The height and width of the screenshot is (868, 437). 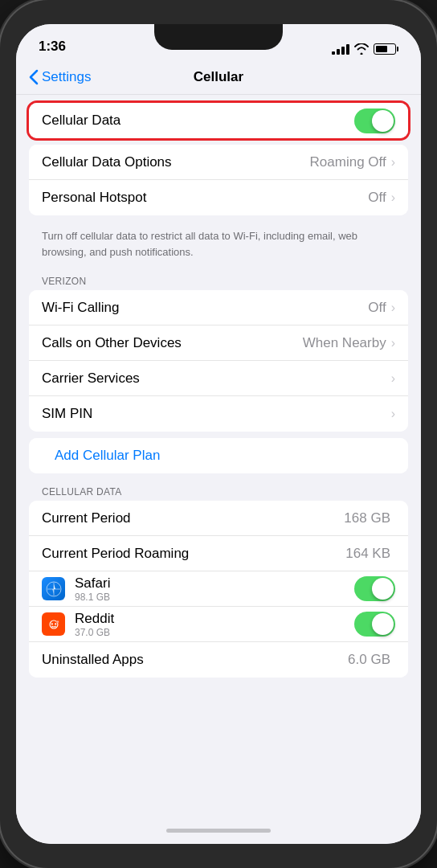 What do you see at coordinates (218, 456) in the screenshot?
I see `add-cellular-group: Add Cellular Plan` at bounding box center [218, 456].